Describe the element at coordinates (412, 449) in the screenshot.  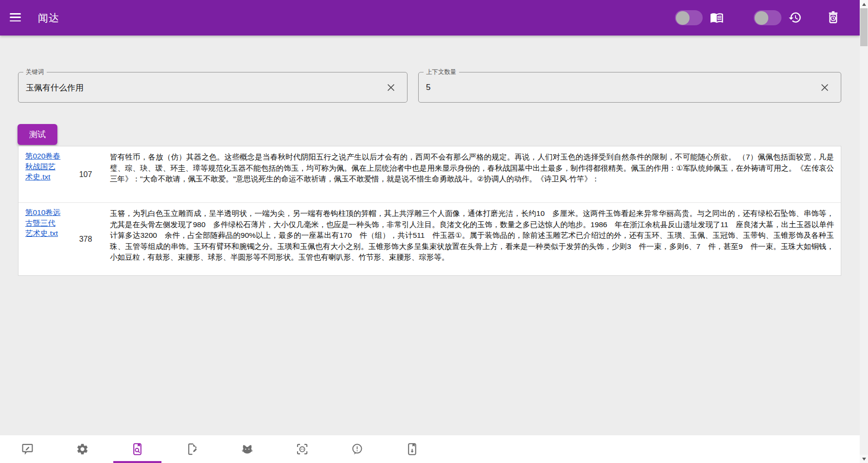
I see `nav-tab-knowledge-download` at that location.